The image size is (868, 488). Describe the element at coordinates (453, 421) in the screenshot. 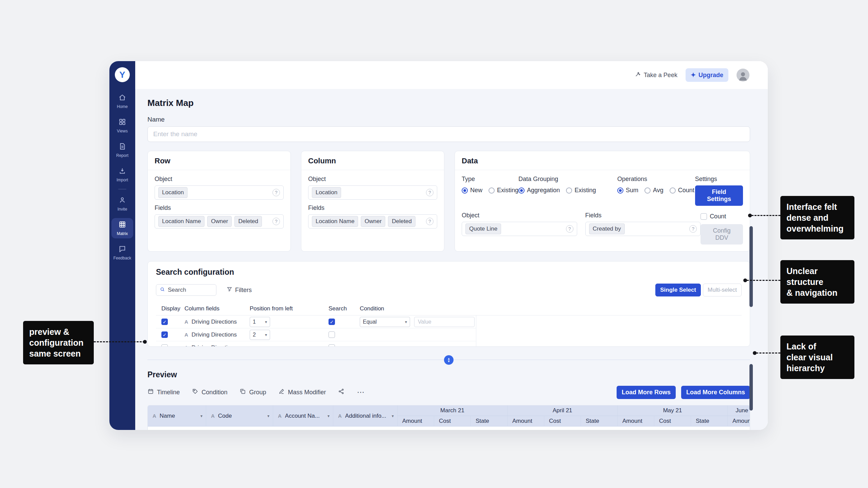

I see `sub-column-header: Cost` at that location.